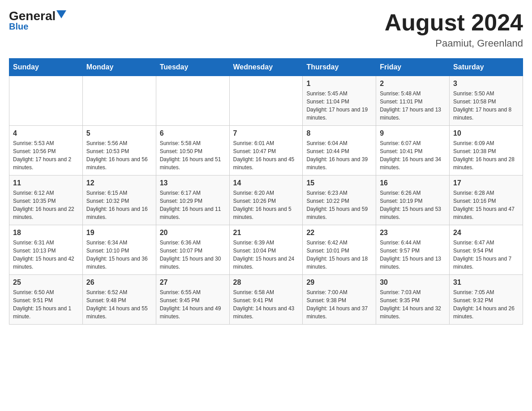 This screenshot has height=411, width=532. I want to click on day-number: 17, so click(486, 183).